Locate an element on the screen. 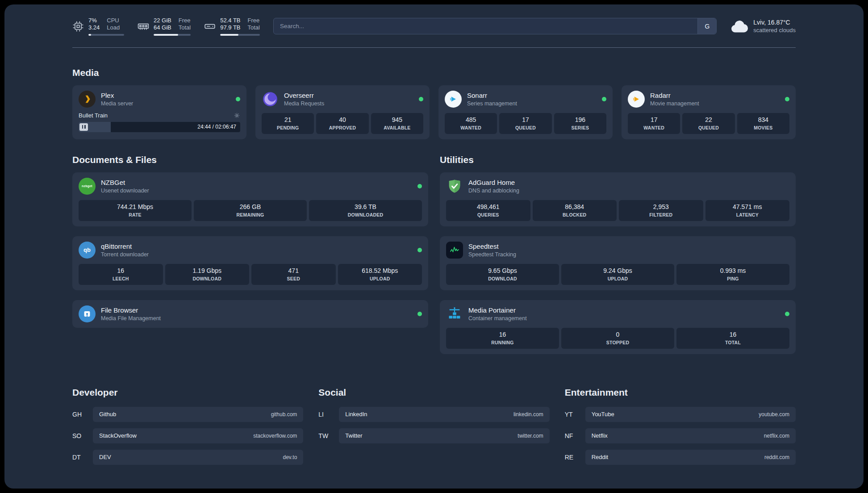 Image resolution: width=868 pixels, height=493 pixels. radarr-card: Radarr Movie management 17 WANTED 22 QUE… is located at coordinates (709, 113).